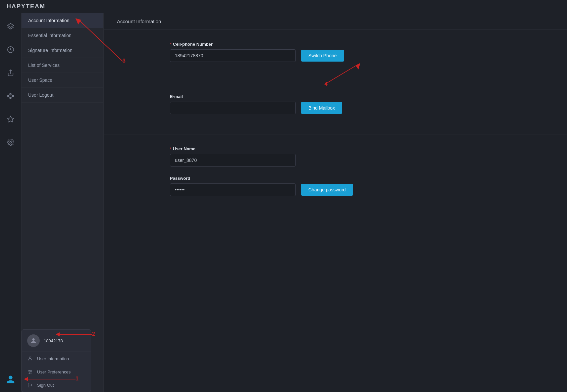 The width and height of the screenshot is (567, 392). What do you see at coordinates (171, 44) in the screenshot?
I see `required-marker: *` at bounding box center [171, 44].